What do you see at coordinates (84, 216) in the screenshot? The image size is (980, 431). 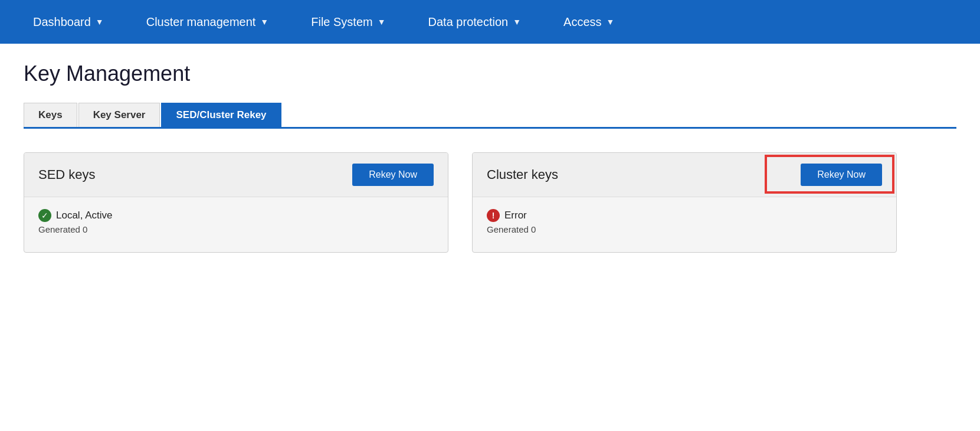 I see `sed-status-text: Local, Active` at bounding box center [84, 216].